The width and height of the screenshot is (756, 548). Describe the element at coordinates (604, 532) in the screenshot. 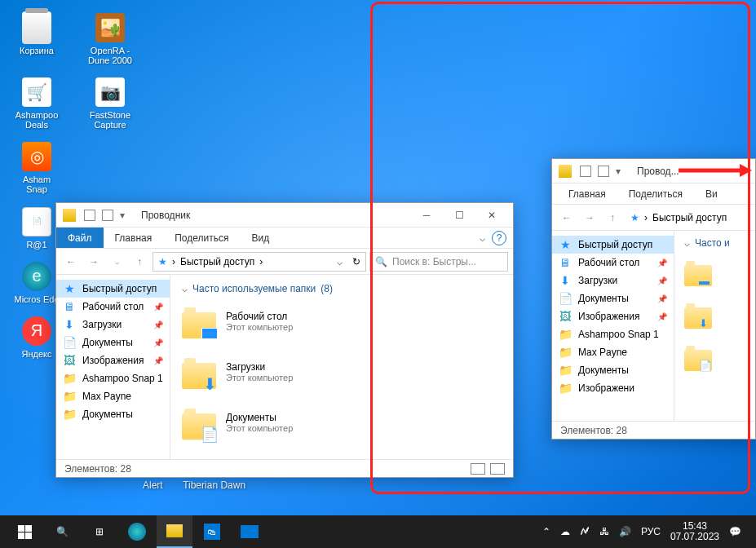

I see `tray-network-icon: 🖧` at that location.